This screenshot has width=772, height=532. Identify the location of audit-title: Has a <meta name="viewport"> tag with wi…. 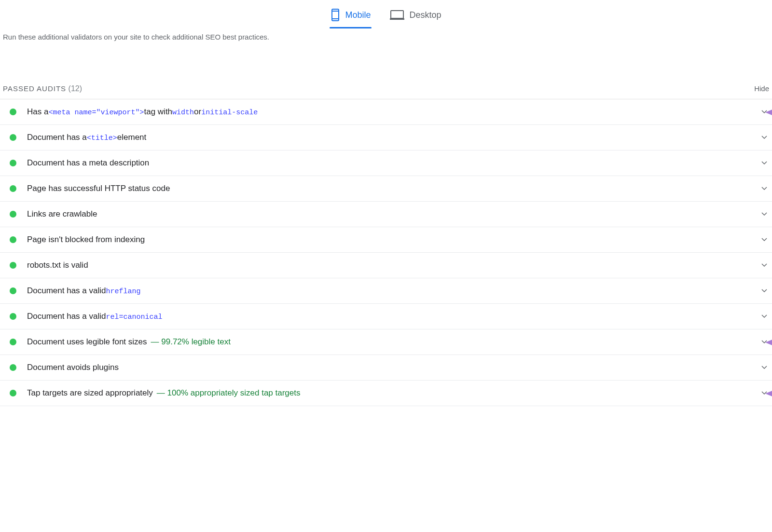
(392, 112).